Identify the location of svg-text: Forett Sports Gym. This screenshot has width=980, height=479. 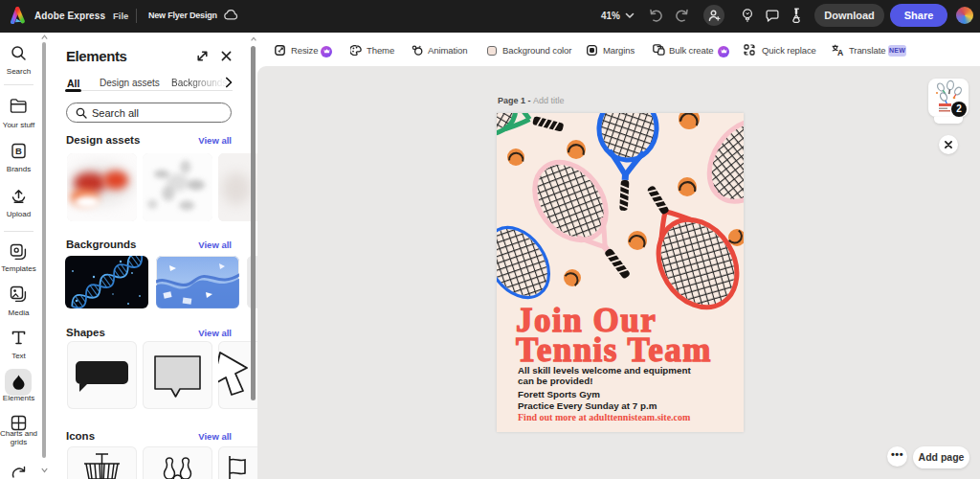
(559, 395).